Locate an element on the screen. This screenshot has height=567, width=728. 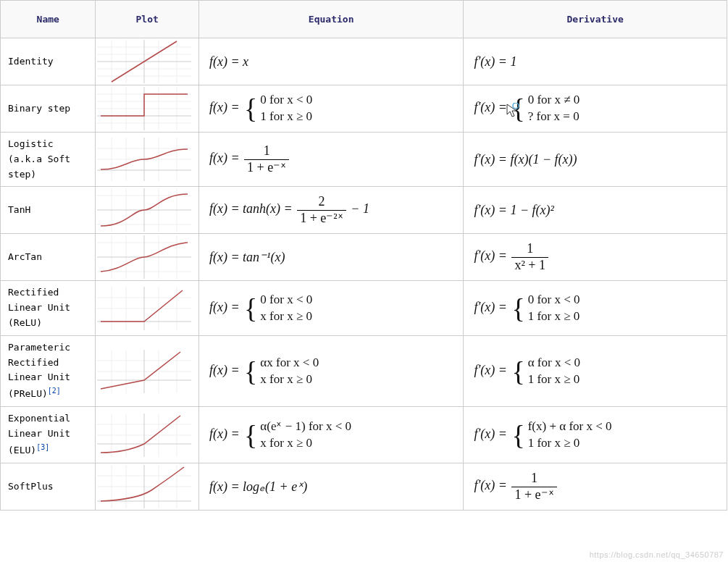
derivative-elu: f′(x) = { f(x) + α for x < 0 1 for x ≥ 0 is located at coordinates (595, 435).